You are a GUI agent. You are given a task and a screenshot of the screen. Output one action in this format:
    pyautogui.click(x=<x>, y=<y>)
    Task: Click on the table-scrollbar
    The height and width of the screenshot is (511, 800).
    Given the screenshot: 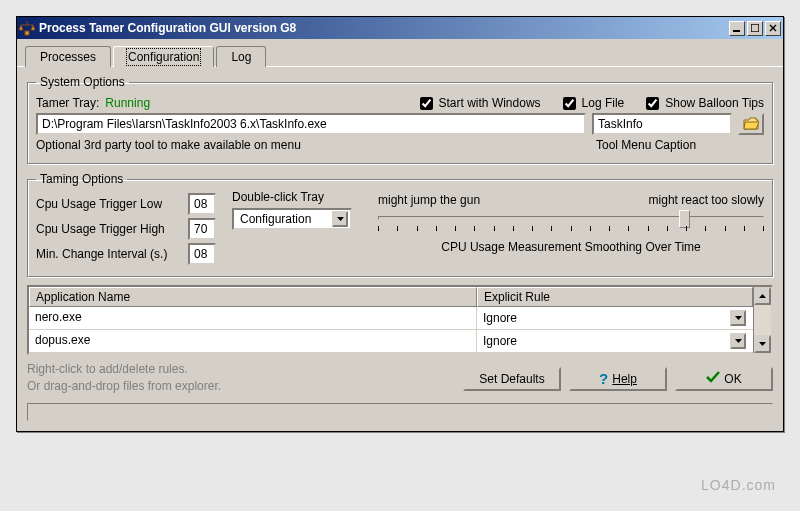 What is the action you would take?
    pyautogui.click(x=762, y=320)
    